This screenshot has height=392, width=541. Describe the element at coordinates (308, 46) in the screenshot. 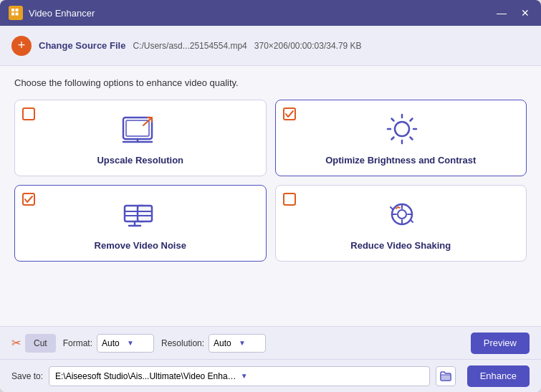

I see `file-info: 370×206/00:00:03/34.79 KB` at that location.